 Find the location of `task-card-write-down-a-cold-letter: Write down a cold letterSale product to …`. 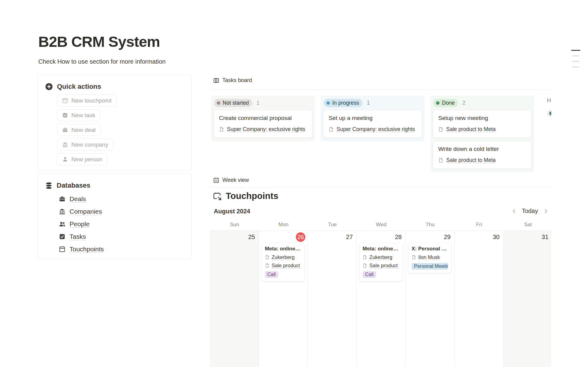

task-card-write-down-a-cold-letter: Write down a cold letterSale product to … is located at coordinates (482, 155).